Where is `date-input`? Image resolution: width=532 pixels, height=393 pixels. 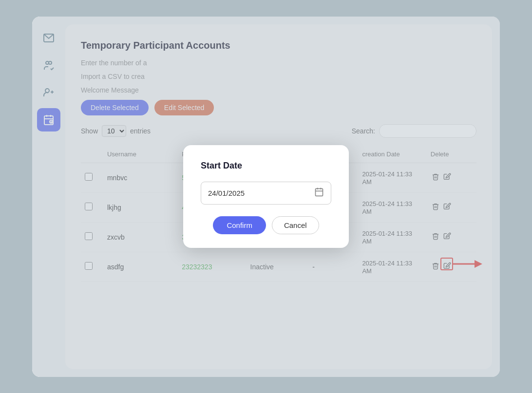
date-input is located at coordinates (261, 193).